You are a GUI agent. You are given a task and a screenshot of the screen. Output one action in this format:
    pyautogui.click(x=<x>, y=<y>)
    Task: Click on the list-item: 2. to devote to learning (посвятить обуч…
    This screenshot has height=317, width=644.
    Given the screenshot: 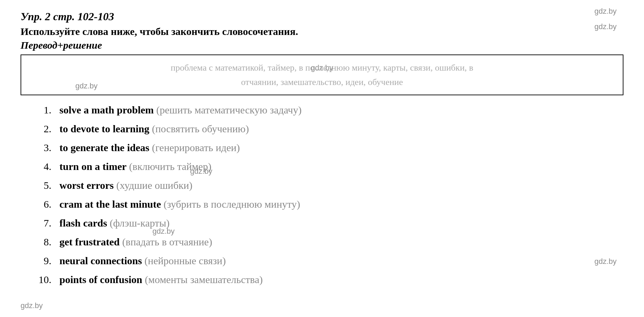 What is the action you would take?
    pyautogui.click(x=329, y=129)
    